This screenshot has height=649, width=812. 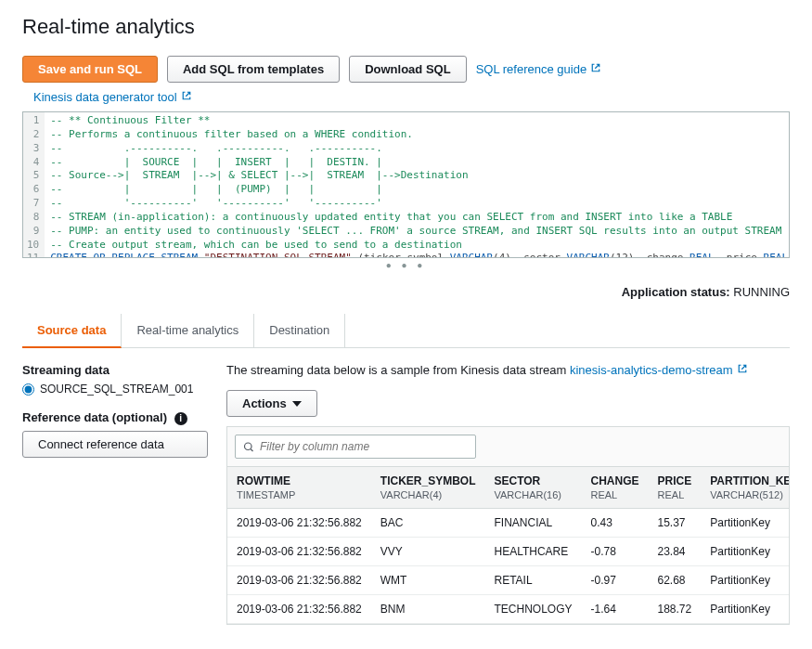 What do you see at coordinates (533, 609) in the screenshot?
I see `cell-sector: TECHNOLOGY` at bounding box center [533, 609].